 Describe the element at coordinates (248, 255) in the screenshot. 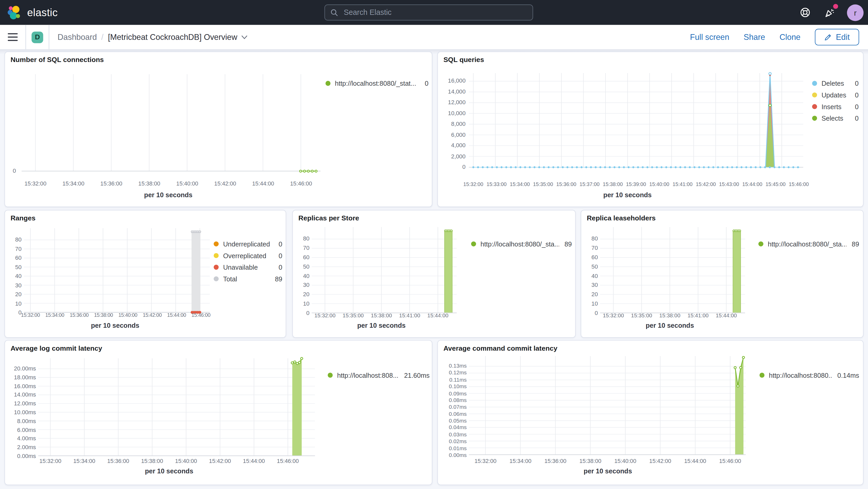

I see `legend-item: Overreplicated 0` at that location.